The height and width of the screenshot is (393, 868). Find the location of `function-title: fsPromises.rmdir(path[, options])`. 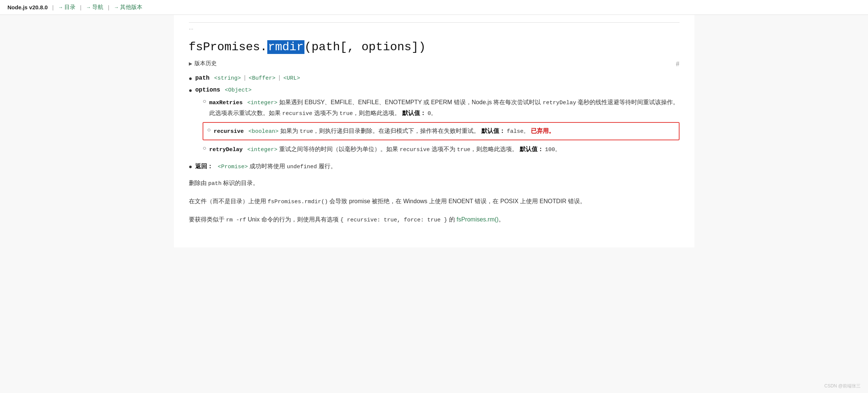

function-title: fsPromises.rmdir(path[, options]) is located at coordinates (434, 47).